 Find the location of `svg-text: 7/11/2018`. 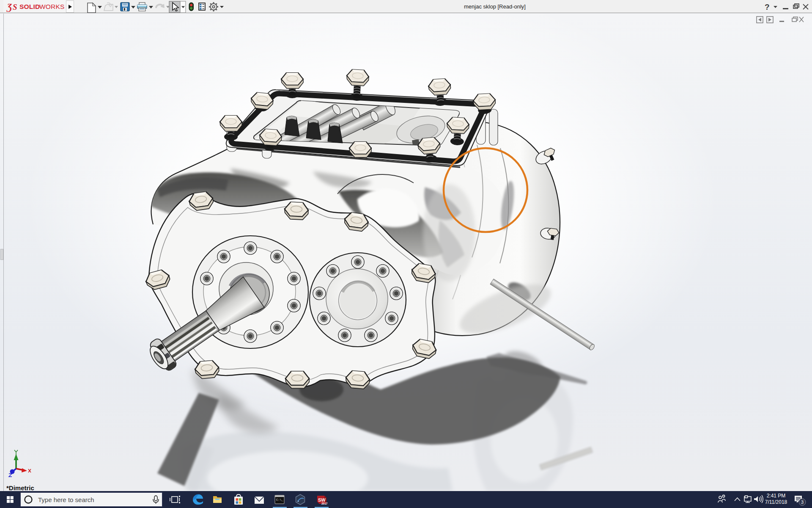

svg-text: 7/11/2018 is located at coordinates (776, 502).